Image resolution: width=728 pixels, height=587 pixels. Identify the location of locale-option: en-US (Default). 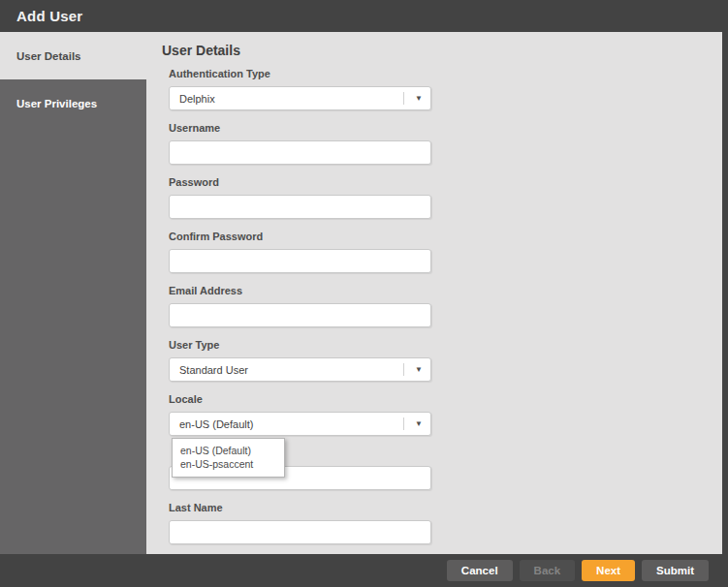
(229, 450).